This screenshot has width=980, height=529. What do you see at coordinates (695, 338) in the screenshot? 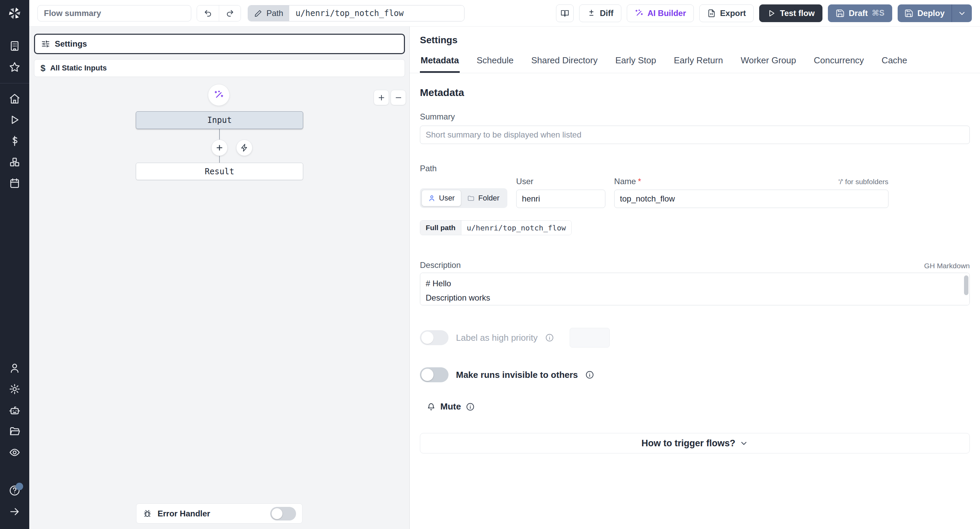
I see `high-priority-row: Label as high priority` at bounding box center [695, 338].